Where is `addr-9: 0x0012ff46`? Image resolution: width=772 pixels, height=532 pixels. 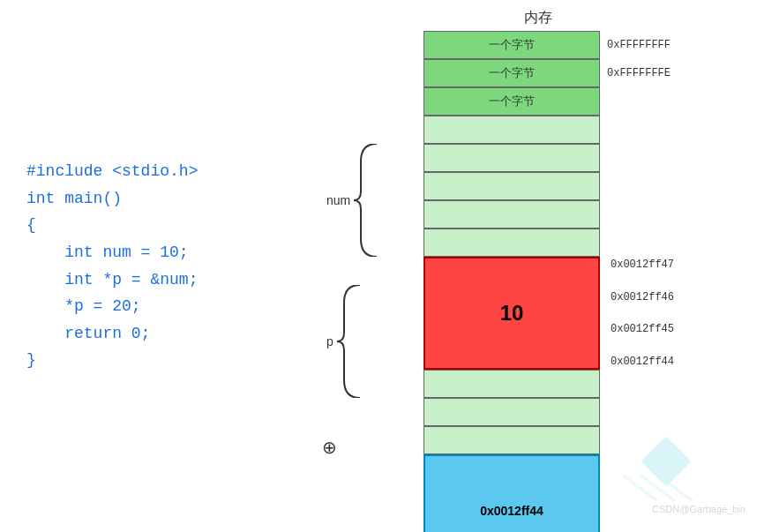
addr-9: 0x0012ff46 is located at coordinates (658, 297).